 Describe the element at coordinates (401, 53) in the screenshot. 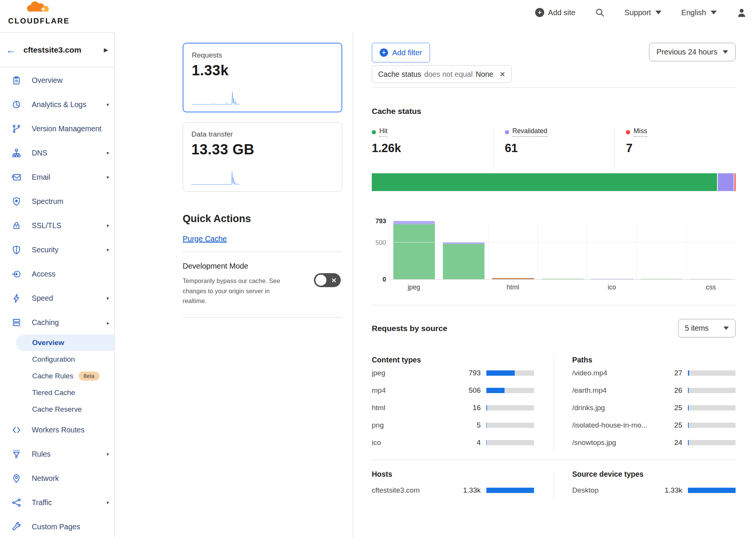

I see `add-filter-button: + Add filter` at that location.